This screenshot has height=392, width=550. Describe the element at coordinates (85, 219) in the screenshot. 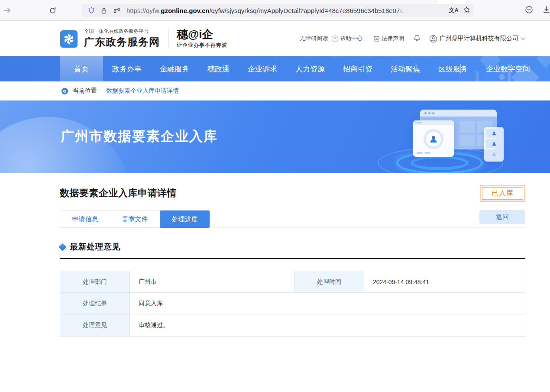

I see `tab-application-info: 申请信息` at that location.